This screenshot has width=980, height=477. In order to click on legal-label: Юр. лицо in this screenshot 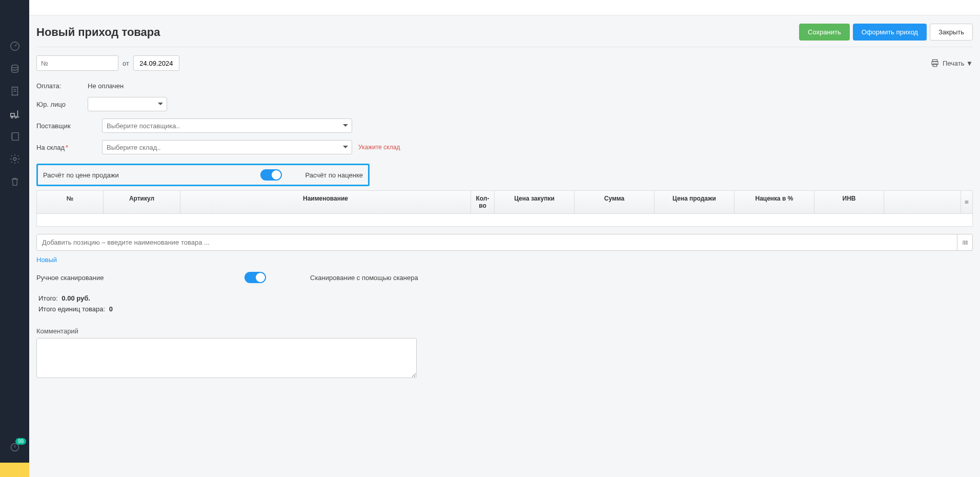, I will do `click(62, 105)`.